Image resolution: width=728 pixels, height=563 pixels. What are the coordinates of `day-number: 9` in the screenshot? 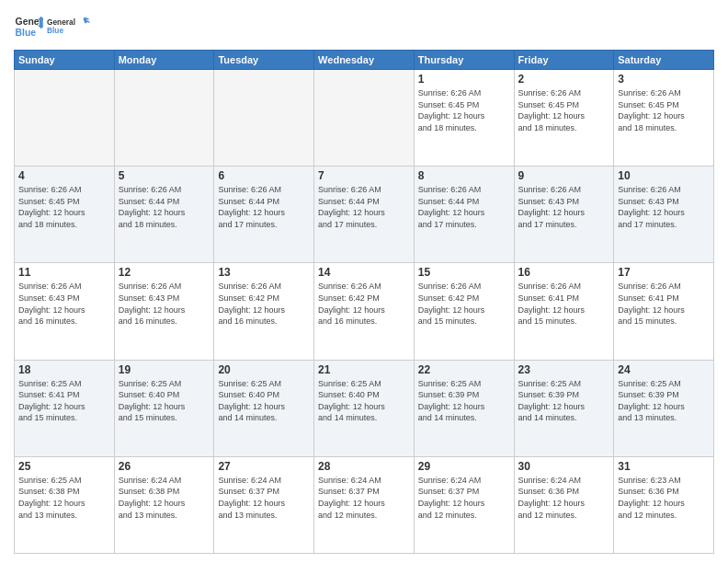 It's located at (564, 176).